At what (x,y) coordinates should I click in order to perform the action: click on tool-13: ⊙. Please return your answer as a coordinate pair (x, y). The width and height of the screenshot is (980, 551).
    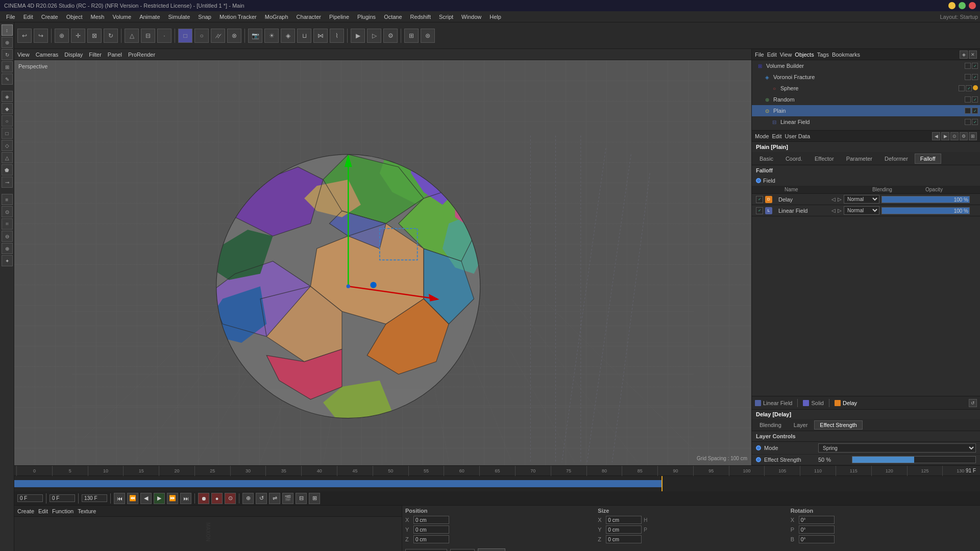
    Looking at the image, I should click on (7, 212).